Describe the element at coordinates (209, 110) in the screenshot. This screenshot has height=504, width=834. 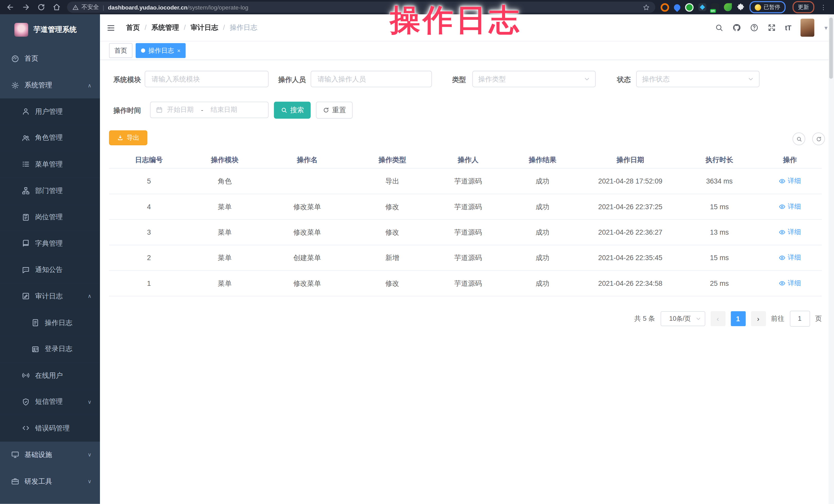
I see `date-range-picker: 开始日期 - 结束日期` at that location.